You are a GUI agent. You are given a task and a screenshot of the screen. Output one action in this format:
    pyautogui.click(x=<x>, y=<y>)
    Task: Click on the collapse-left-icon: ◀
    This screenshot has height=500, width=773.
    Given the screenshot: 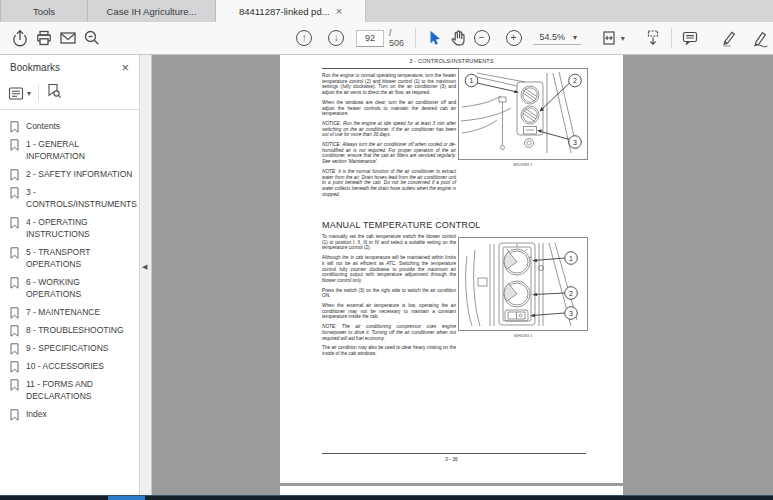 What is the action you would take?
    pyautogui.click(x=144, y=267)
    